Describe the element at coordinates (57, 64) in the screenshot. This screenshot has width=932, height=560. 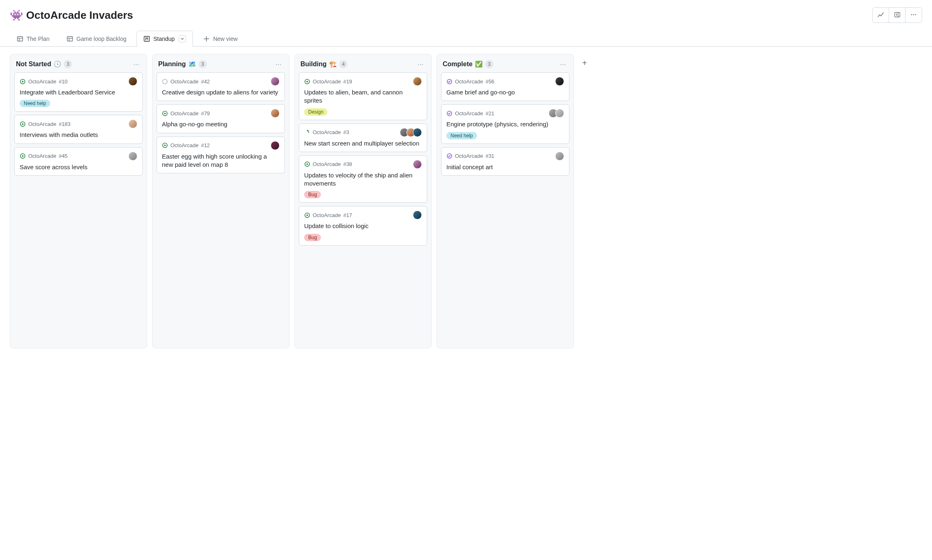
I see `column-emoji: 🕓` at that location.